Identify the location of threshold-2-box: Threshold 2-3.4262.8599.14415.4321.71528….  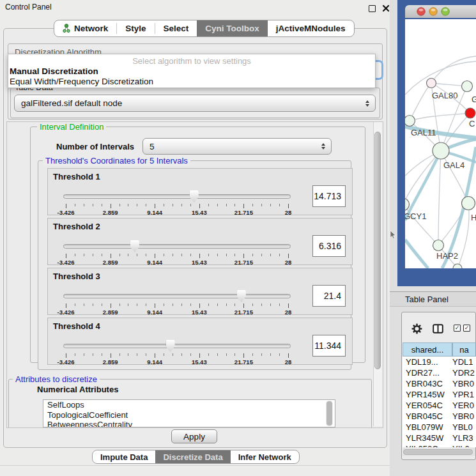
(200, 242).